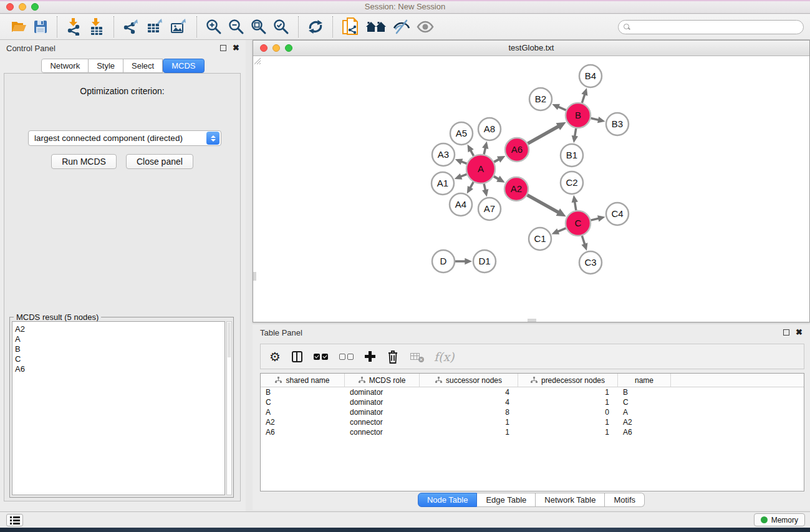  I want to click on float-panel-icon, so click(223, 48).